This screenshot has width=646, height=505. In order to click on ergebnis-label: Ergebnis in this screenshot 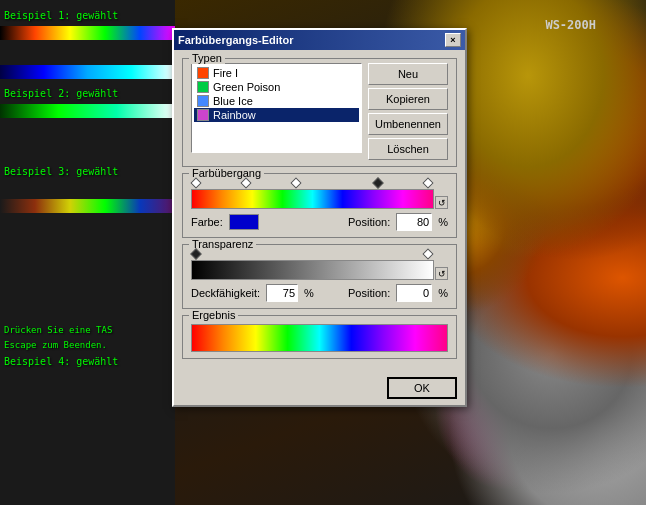, I will do `click(214, 315)`.